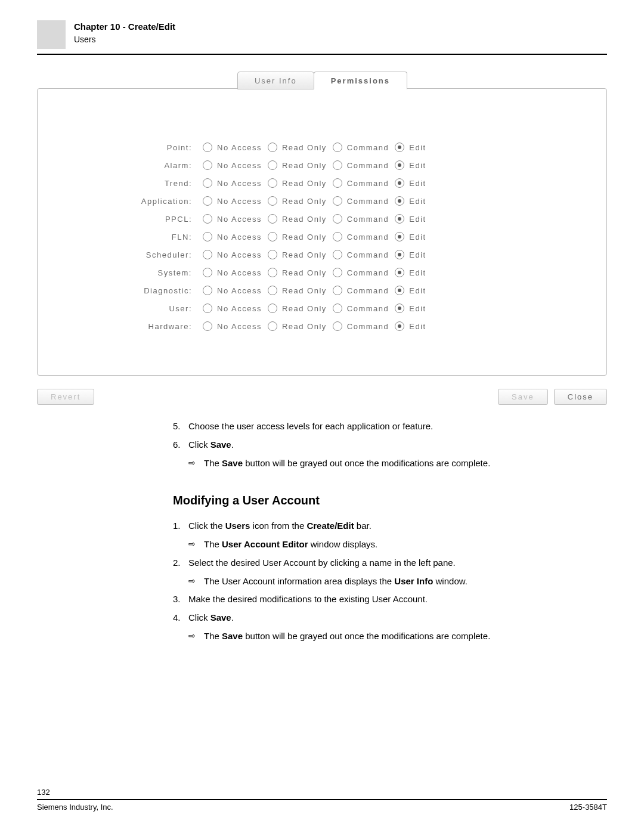  What do you see at coordinates (360, 80) in the screenshot?
I see `tab-permissions: Permissions` at bounding box center [360, 80].